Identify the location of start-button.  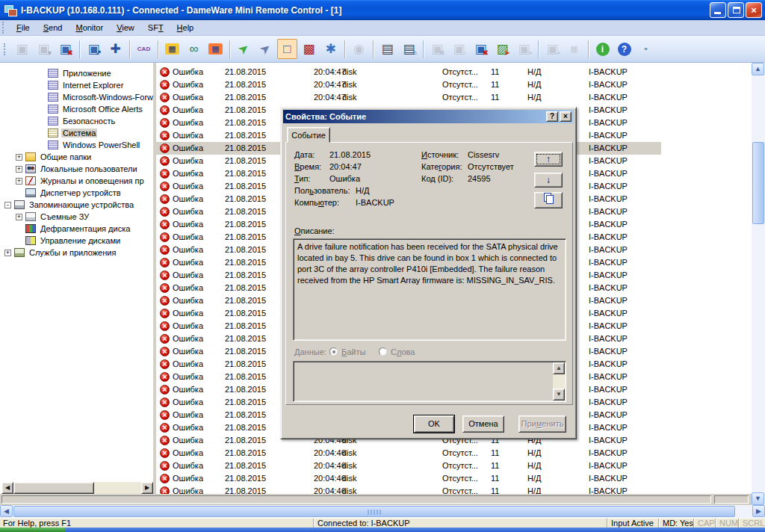
(33, 530).